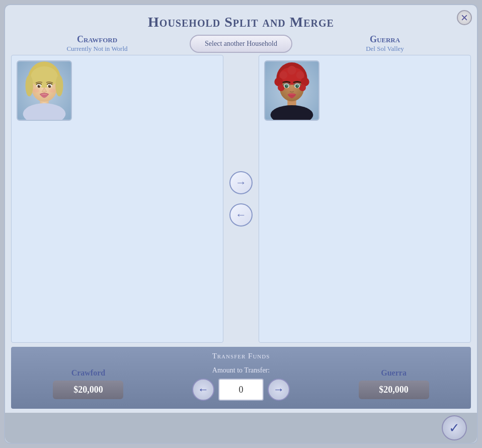 The height and width of the screenshot is (448, 482). I want to click on transfer-right-arrow-icon: →, so click(279, 390).